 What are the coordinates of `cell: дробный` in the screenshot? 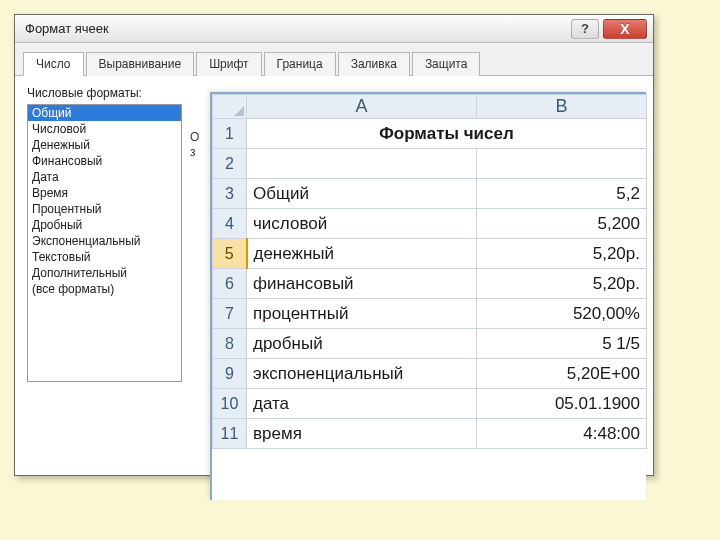 It's located at (362, 344).